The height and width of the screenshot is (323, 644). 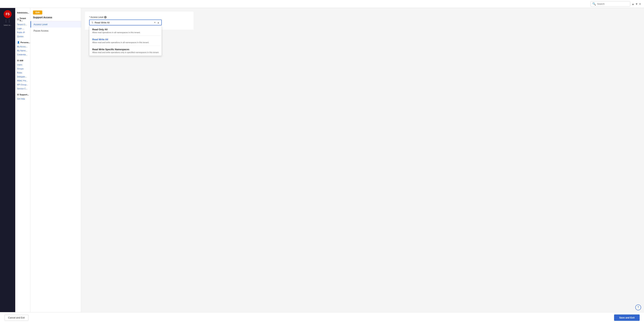 I want to click on option-read-only-all-desc: Allow read operations in all namespaces …, so click(x=126, y=32).